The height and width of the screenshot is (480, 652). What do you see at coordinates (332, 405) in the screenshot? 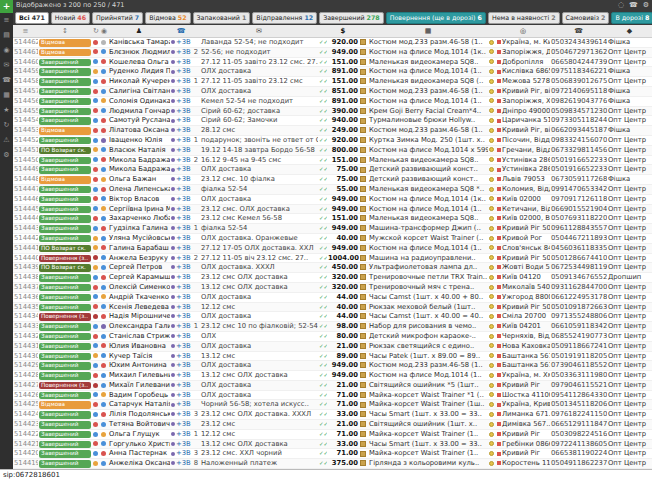
I see `table-row: 514425ВідмоваСатарчук Наталія Гр..+3ВЧор…` at bounding box center [332, 405].